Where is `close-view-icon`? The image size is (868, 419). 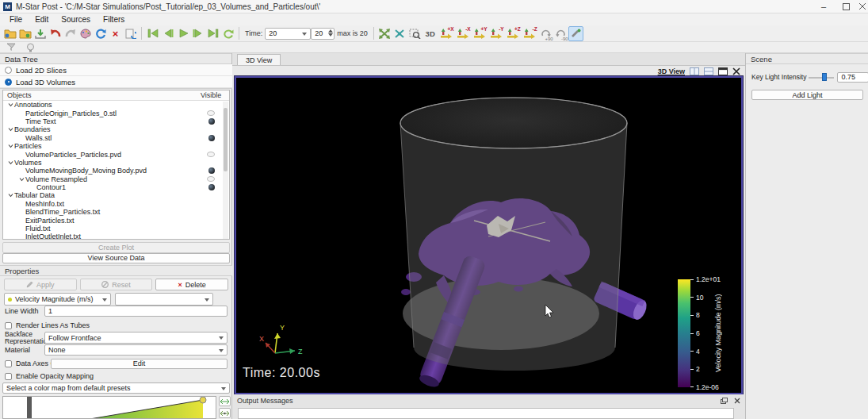 close-view-icon is located at coordinates (736, 71).